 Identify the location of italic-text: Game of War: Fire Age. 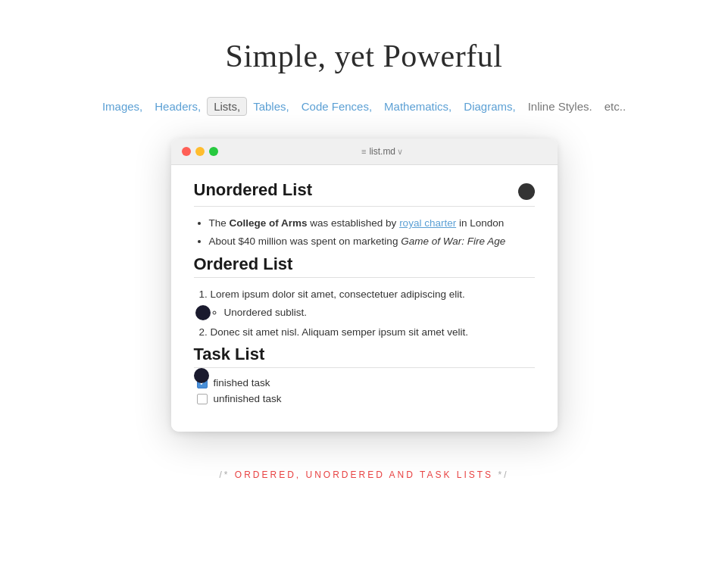
(453, 241).